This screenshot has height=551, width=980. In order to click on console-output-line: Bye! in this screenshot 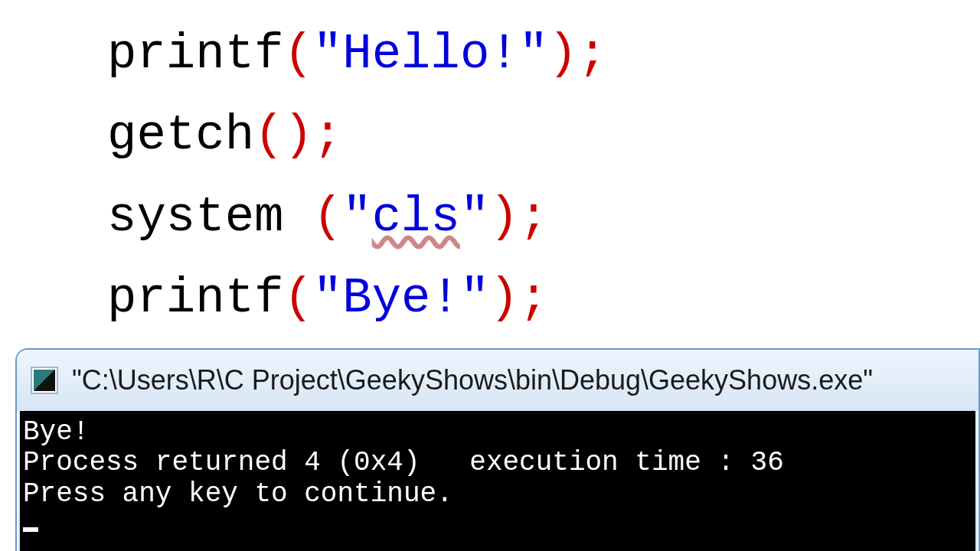, I will do `click(498, 432)`.